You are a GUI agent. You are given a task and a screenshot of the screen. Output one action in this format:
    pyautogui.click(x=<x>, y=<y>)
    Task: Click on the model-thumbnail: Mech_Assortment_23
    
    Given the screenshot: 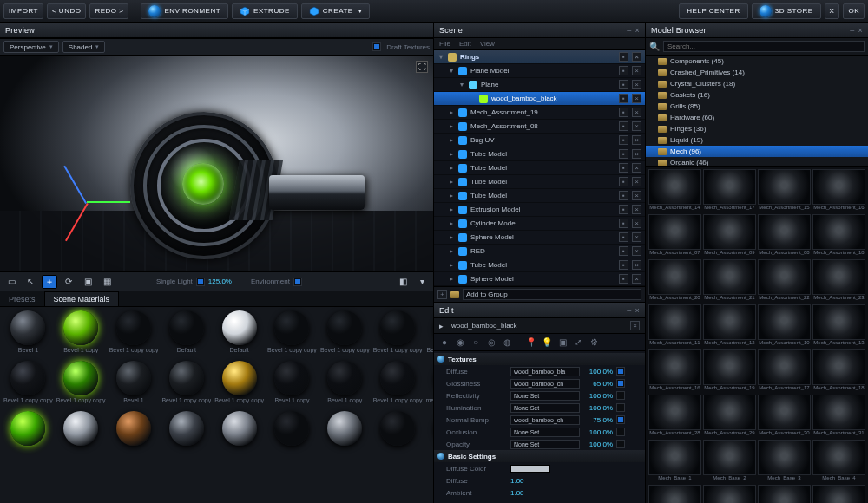 What is the action you would take?
    pyautogui.click(x=838, y=281)
    